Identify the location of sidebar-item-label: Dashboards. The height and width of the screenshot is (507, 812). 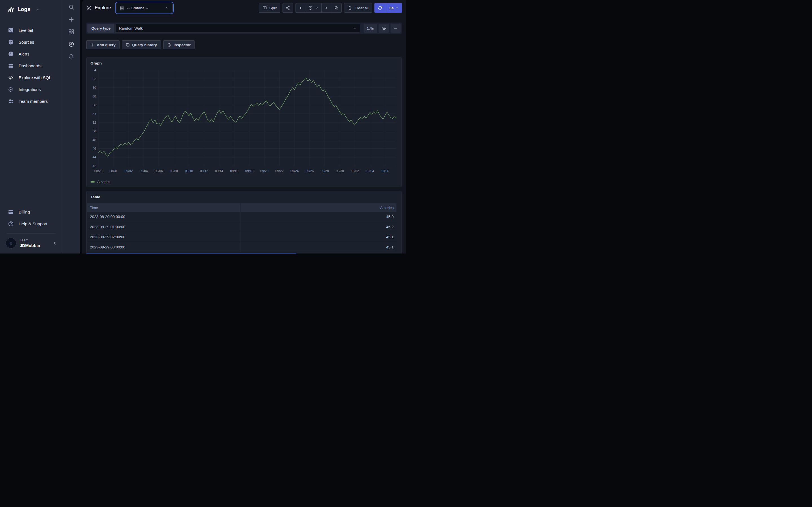
(30, 66).